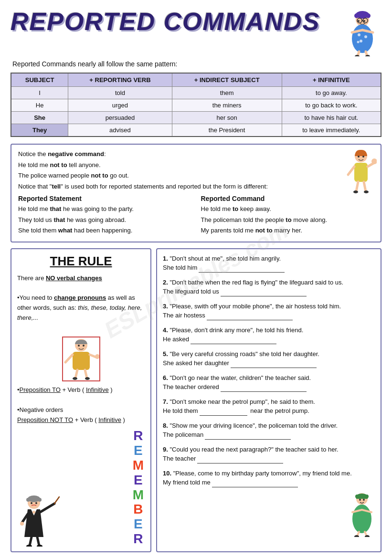 The width and height of the screenshot is (392, 558). What do you see at coordinates (105, 220) in the screenshot?
I see `rs-item-2: They told us that he was going abroad.` at bounding box center [105, 220].